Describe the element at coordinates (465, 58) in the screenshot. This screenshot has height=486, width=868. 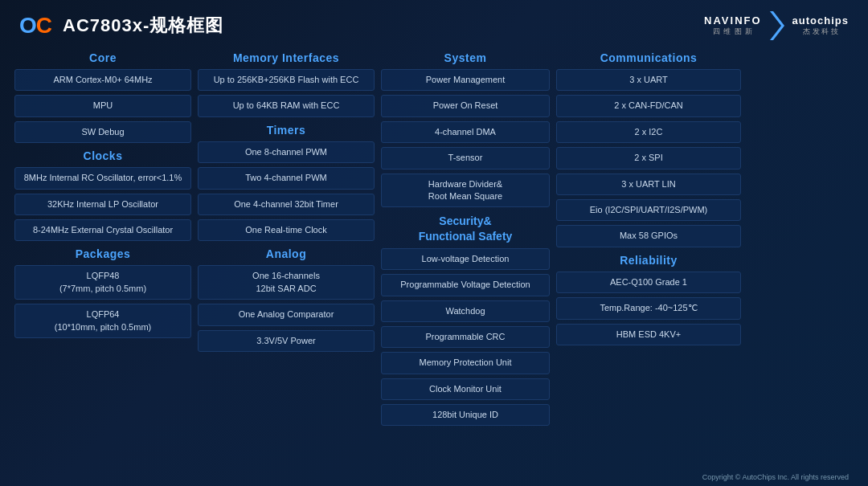
I see `system-title: System` at that location.